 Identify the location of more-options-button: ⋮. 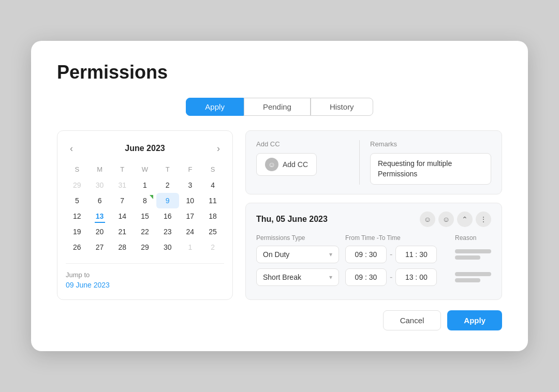
(483, 219).